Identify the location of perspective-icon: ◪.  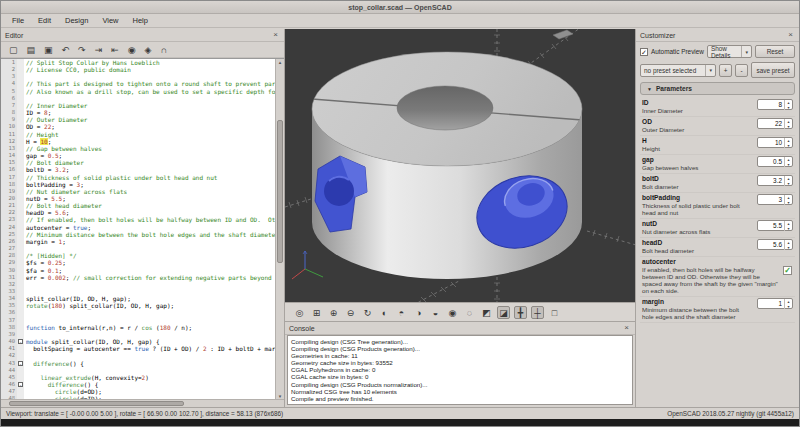
(504, 312).